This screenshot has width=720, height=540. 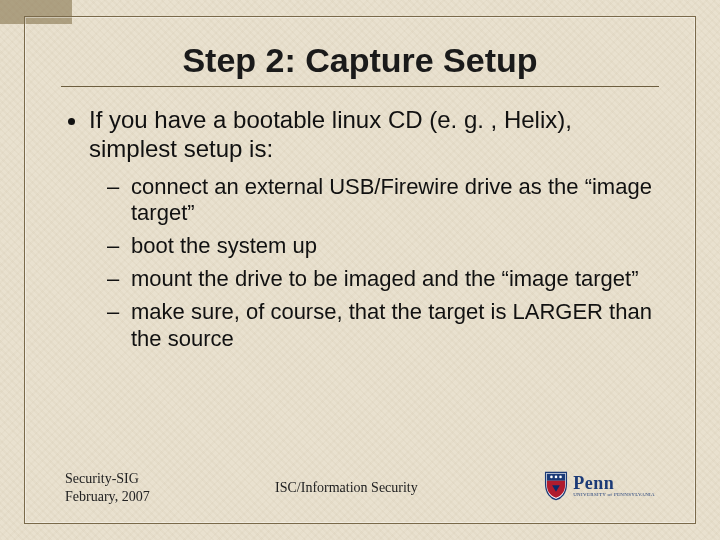 What do you see at coordinates (393, 201) in the screenshot?
I see `subbullet-item: connect an external USB/Firewire drive a…` at bounding box center [393, 201].